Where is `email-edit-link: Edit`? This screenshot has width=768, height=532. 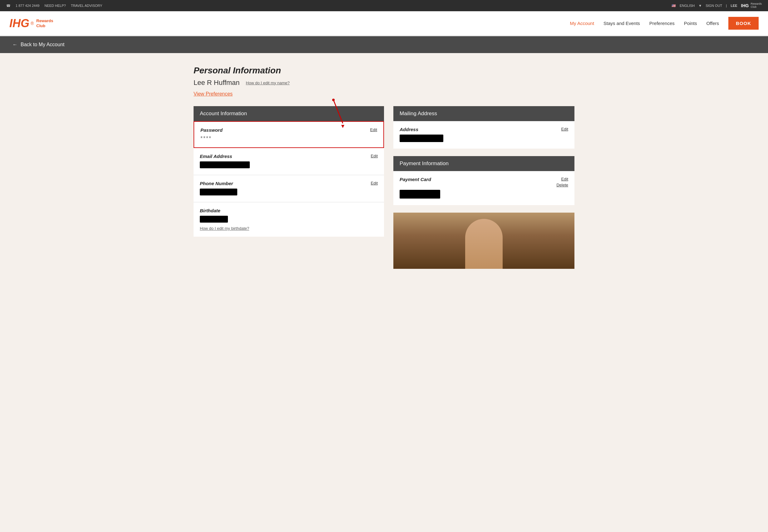 email-edit-link: Edit is located at coordinates (374, 156).